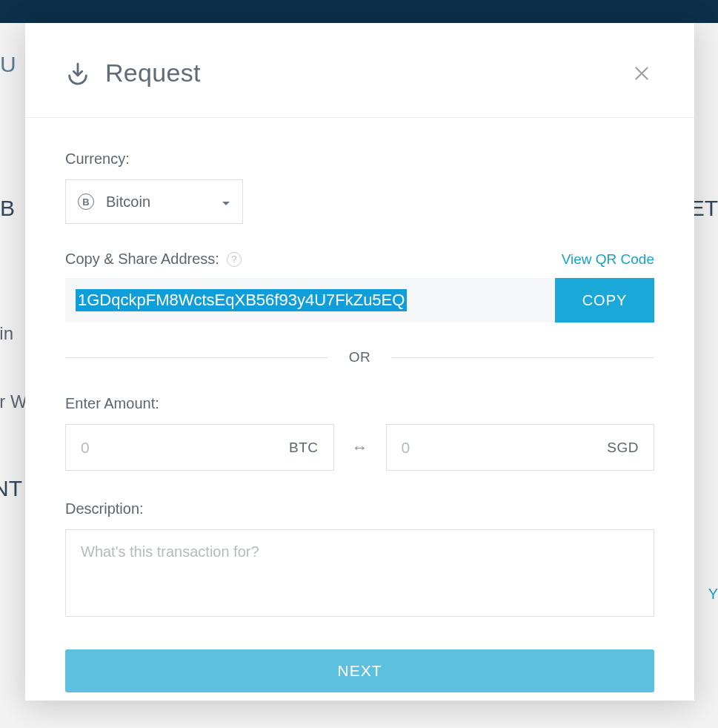 The image size is (718, 728). Describe the element at coordinates (226, 202) in the screenshot. I see `chevron-down-icon` at that location.